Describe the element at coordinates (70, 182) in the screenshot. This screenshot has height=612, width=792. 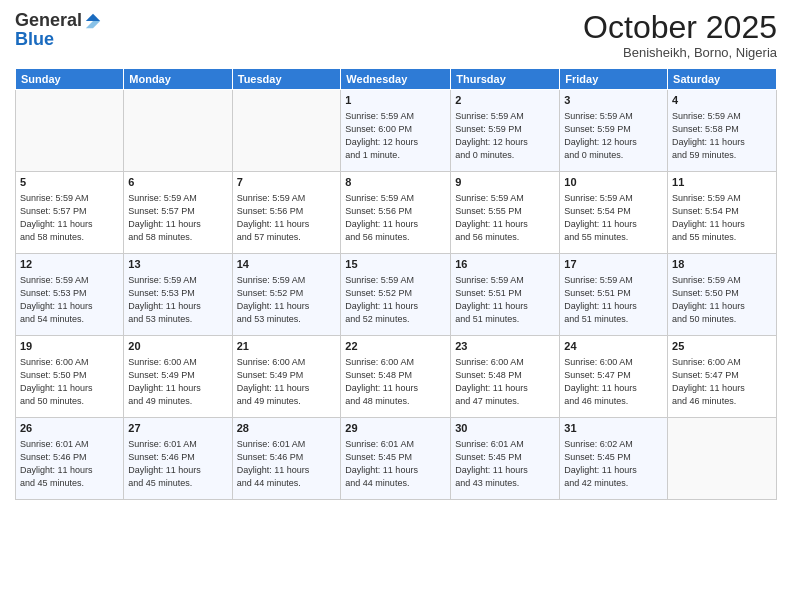
I see `day-number: 5` at that location.